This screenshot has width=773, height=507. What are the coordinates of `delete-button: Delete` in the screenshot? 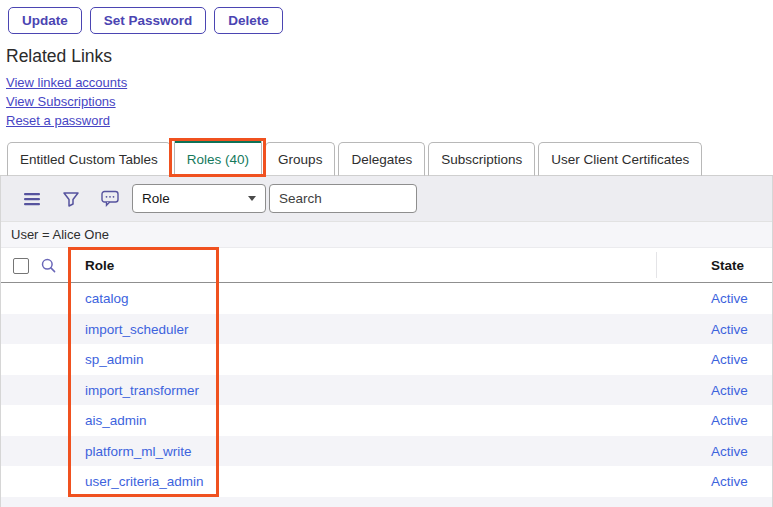 It's located at (248, 20).